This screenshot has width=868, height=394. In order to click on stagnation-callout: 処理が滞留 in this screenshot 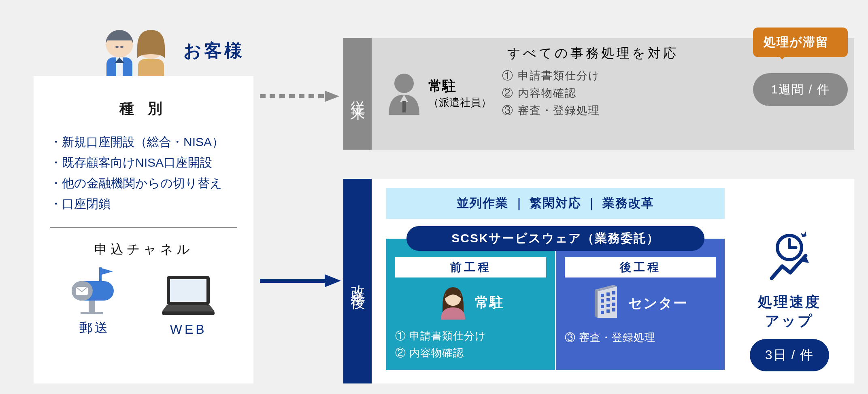, I will do `click(800, 42)`.